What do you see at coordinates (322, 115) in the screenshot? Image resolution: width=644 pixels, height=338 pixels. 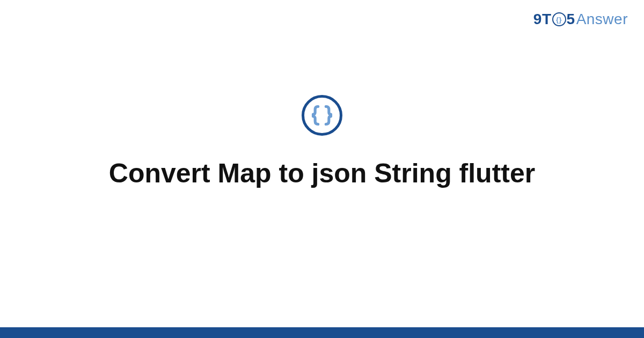 I see `braces-icon` at bounding box center [322, 115].